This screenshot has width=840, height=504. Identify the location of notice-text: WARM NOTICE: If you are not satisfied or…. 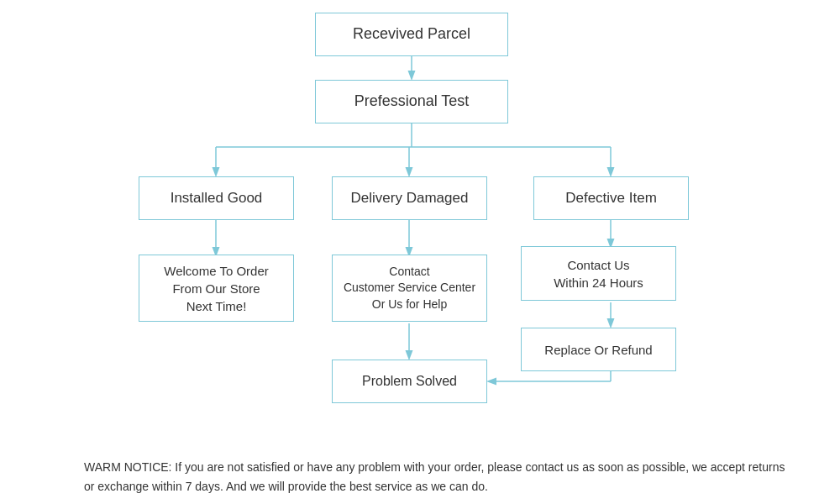
(420, 475).